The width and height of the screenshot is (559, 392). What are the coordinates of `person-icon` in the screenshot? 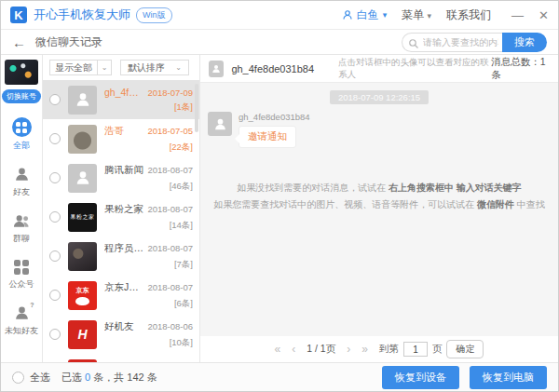 It's located at (22, 175).